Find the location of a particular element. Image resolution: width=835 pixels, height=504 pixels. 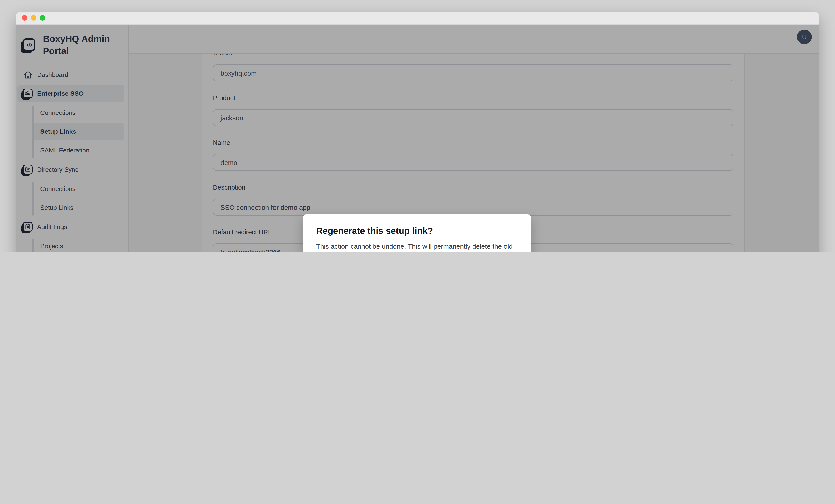

window-titlebar is located at coordinates (418, 18).